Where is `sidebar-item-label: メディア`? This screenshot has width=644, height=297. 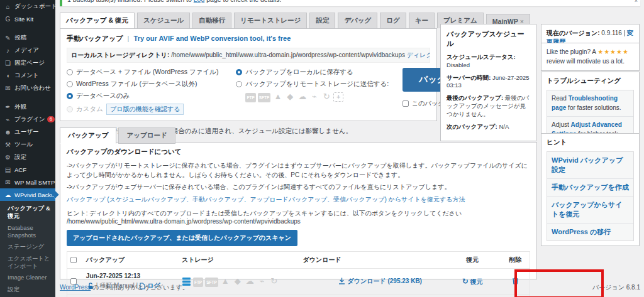
sidebar-item-label: メディア is located at coordinates (26, 50).